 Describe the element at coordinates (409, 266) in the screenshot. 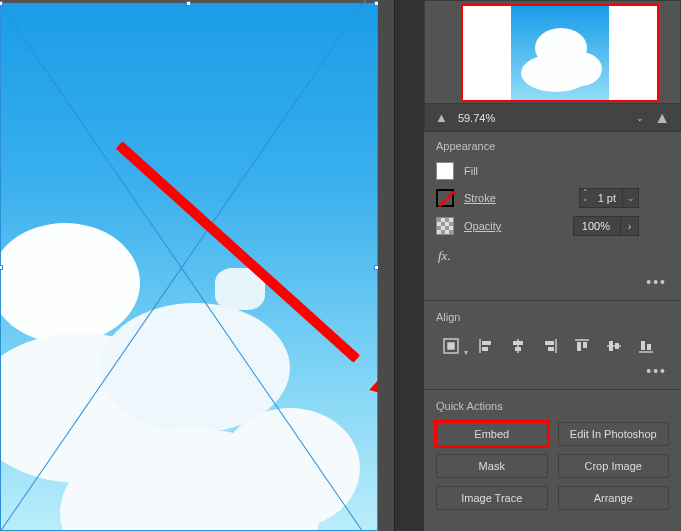

I see `panel-gutter` at that location.